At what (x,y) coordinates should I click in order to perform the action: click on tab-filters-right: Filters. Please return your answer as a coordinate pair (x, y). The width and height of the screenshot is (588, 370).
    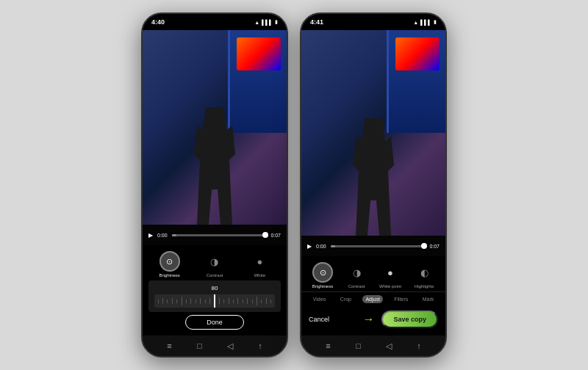
    Looking at the image, I should click on (401, 300).